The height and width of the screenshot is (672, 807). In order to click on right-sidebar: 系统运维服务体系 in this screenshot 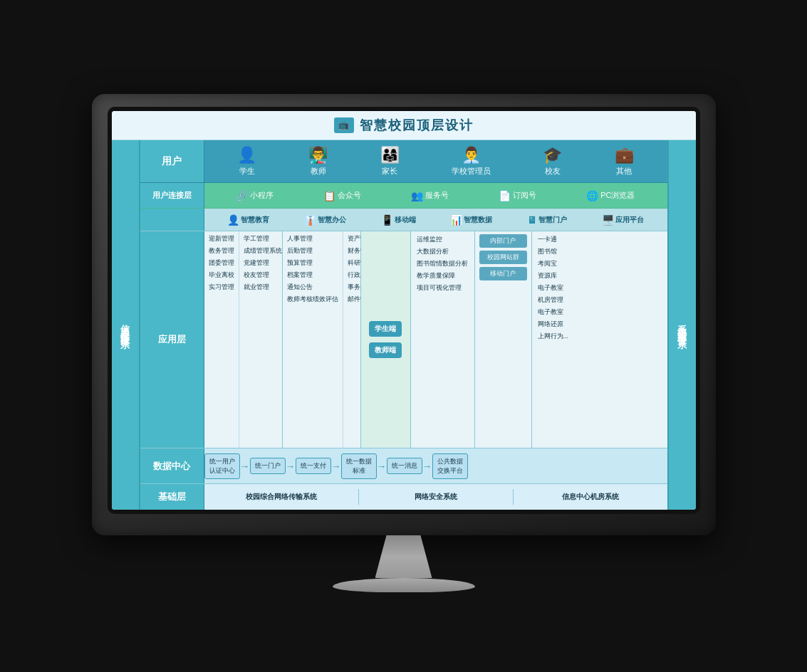, I will do `click(682, 325)`.